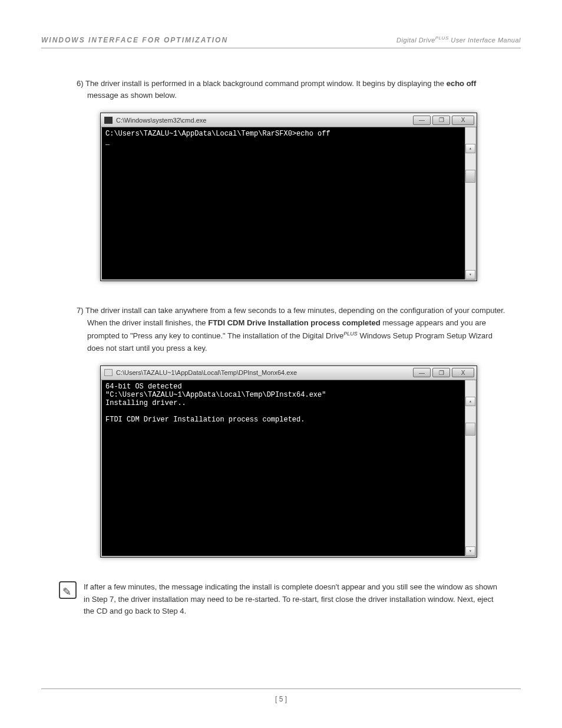  I want to click on page-footer: [ 5 ], so click(281, 696).